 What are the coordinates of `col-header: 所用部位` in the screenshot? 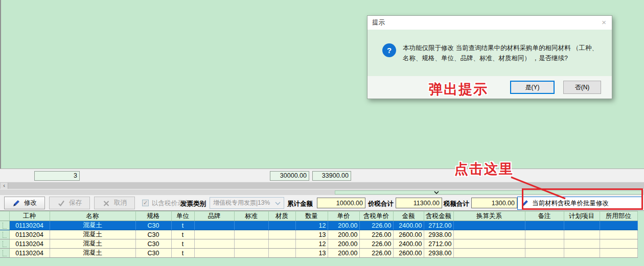 It's located at (618, 216).